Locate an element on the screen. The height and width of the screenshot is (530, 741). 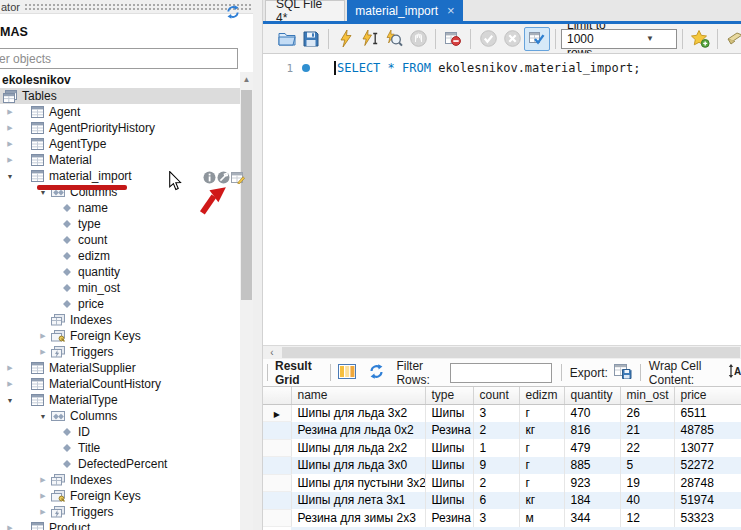
cell: 52272 is located at coordinates (708, 466).